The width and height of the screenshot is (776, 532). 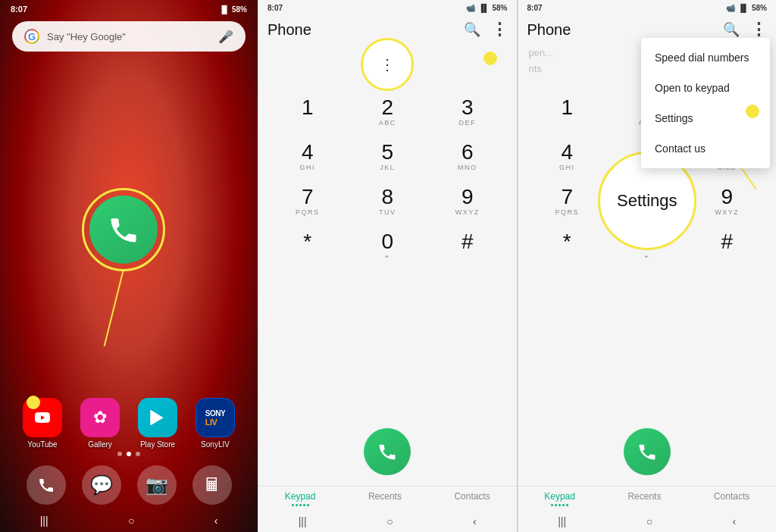 I want to click on key-cell-5: 5JKL, so click(x=388, y=156).